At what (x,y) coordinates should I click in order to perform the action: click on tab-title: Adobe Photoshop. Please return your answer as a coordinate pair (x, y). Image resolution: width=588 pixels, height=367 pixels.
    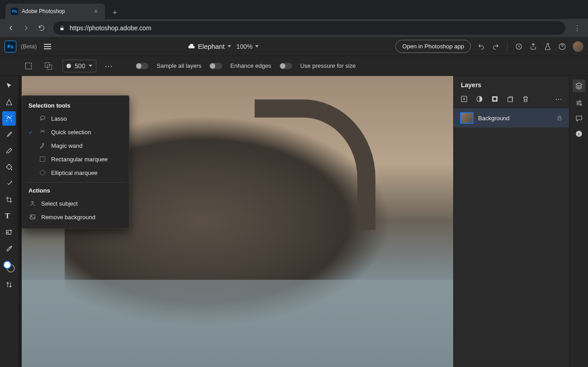
    Looking at the image, I should click on (55, 11).